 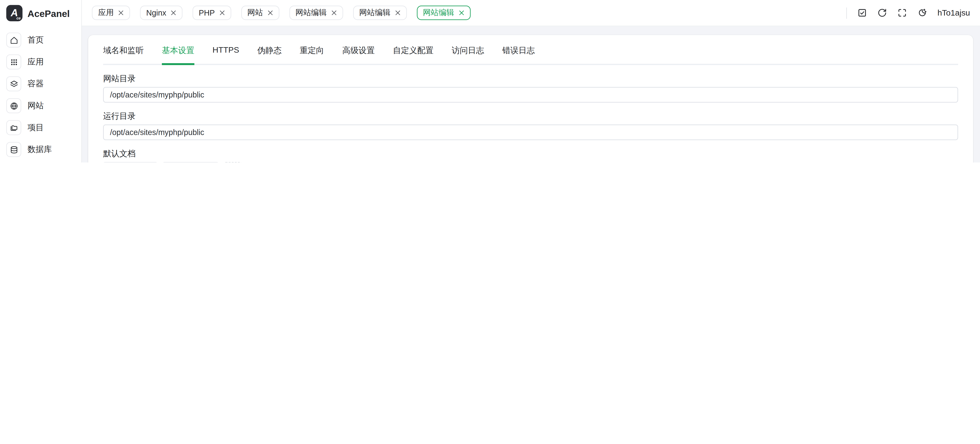 What do you see at coordinates (40, 97) in the screenshot?
I see `sidebar-menu: 首页 应用 容器 网站 项目 数据库` at bounding box center [40, 97].